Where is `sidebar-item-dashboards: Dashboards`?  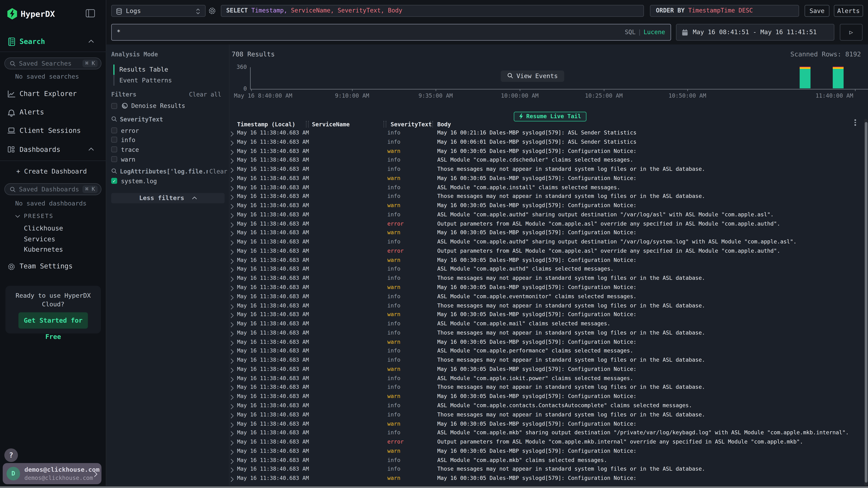 sidebar-item-dashboards: Dashboards is located at coordinates (53, 152).